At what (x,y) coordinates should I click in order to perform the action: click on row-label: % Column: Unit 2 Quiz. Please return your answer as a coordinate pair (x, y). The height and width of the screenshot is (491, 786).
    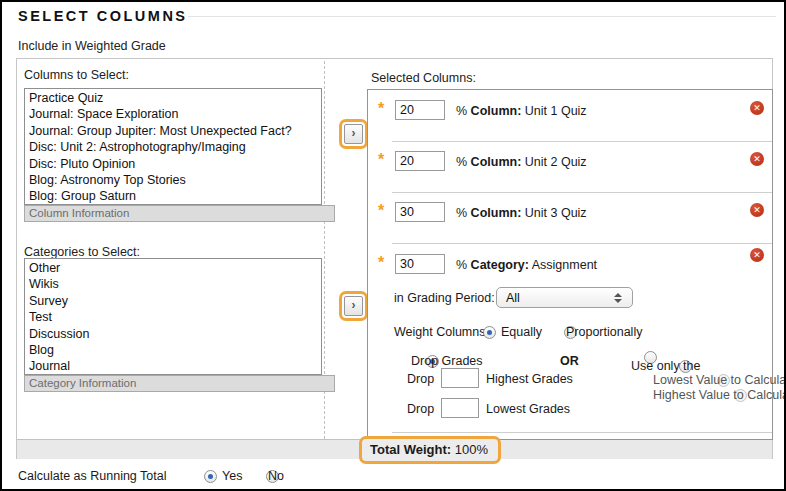
    Looking at the image, I should click on (522, 162).